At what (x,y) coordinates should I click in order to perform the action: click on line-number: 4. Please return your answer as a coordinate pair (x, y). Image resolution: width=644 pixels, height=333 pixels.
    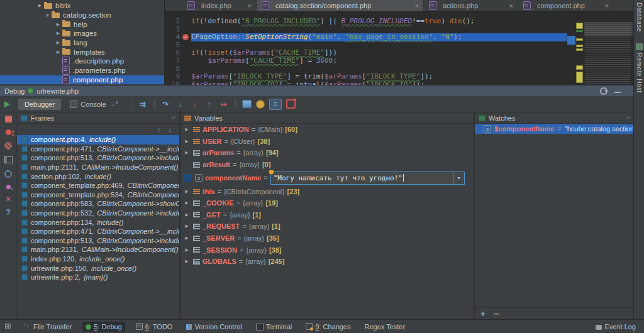
    Looking at the image, I should click on (174, 38).